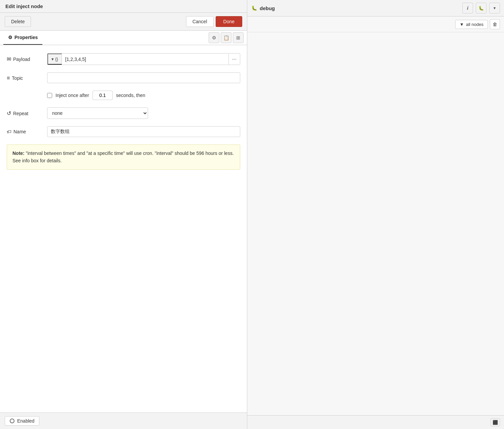 The height and width of the screenshot is (429, 504). What do you see at coordinates (123, 113) in the screenshot?
I see `repeat-row: ↺ Repeat none interval interval between …` at bounding box center [123, 113].